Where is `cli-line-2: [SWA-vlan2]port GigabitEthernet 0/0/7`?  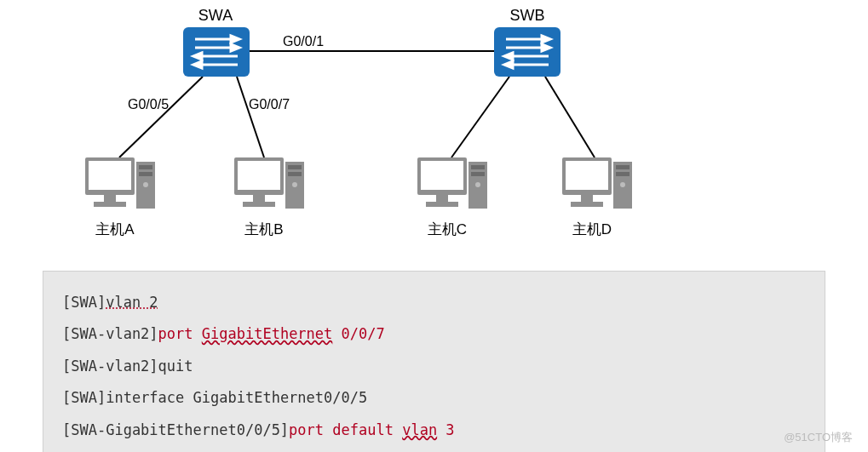
cli-line-2: [SWA-vlan2]port GigabitEthernet 0/0/7 is located at coordinates (434, 334).